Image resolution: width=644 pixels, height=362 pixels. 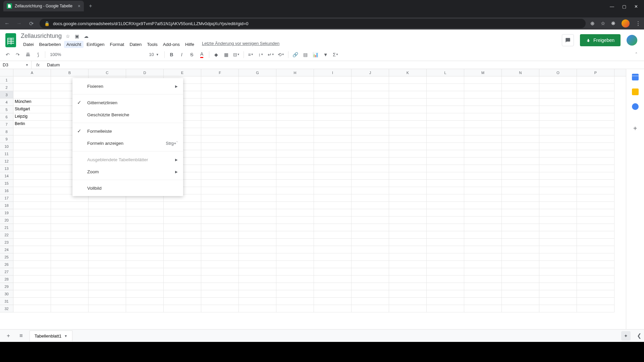 I want to click on browser-menu-icon: ⋮, so click(x=638, y=23).